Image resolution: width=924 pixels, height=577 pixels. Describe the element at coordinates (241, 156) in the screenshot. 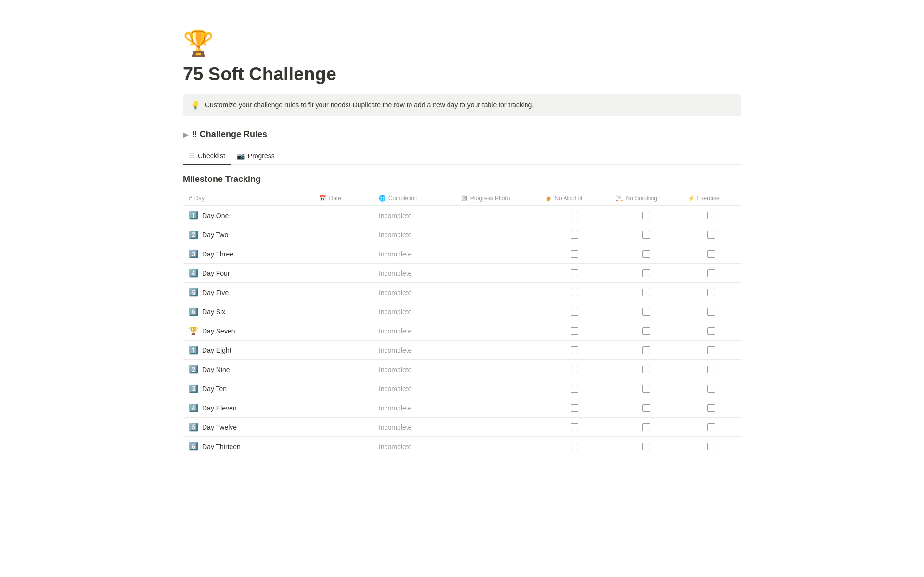

I see `progress-tab-icon: 📷` at that location.